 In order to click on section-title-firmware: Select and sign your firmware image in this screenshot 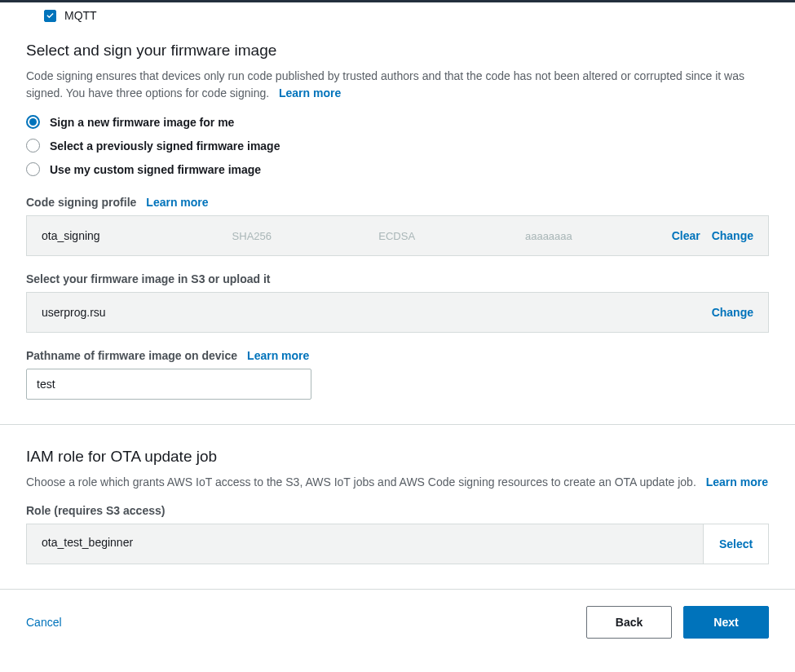, I will do `click(398, 51)`.